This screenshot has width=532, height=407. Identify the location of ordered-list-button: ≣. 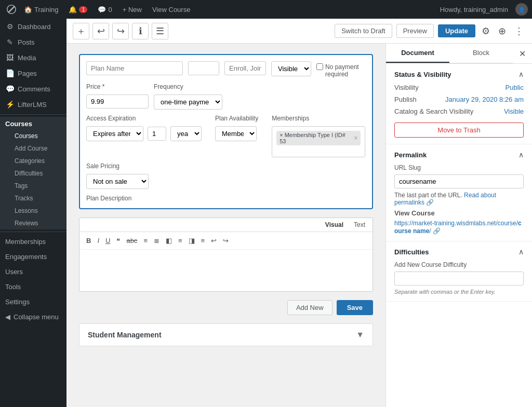
(157, 241).